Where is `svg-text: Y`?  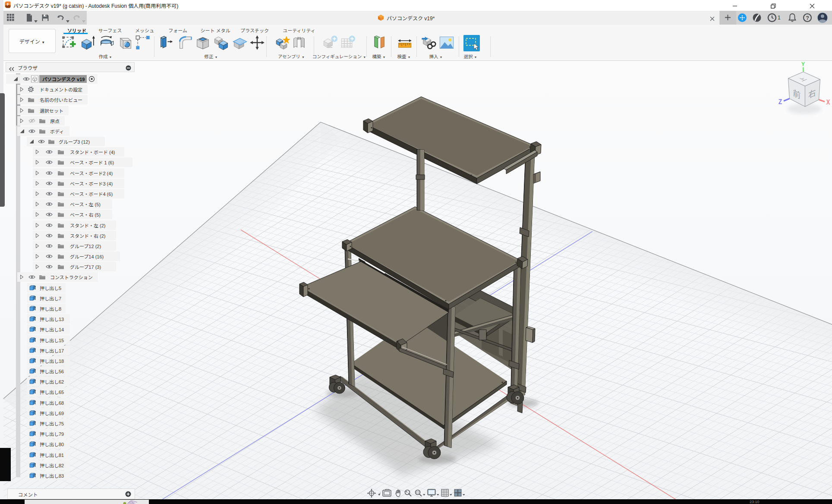
svg-text: Y is located at coordinates (804, 64).